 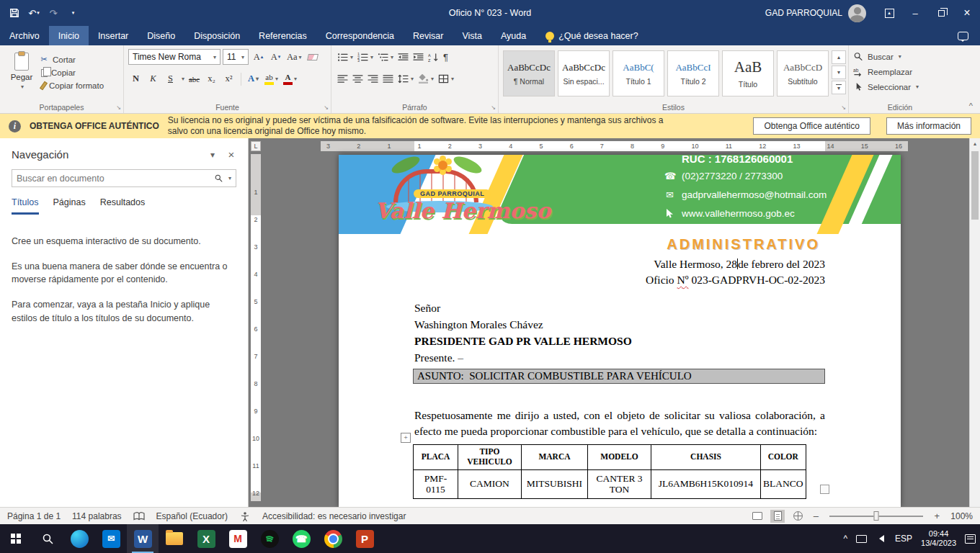 What do you see at coordinates (231, 154) in the screenshot?
I see `close-icon: ×` at bounding box center [231, 154].